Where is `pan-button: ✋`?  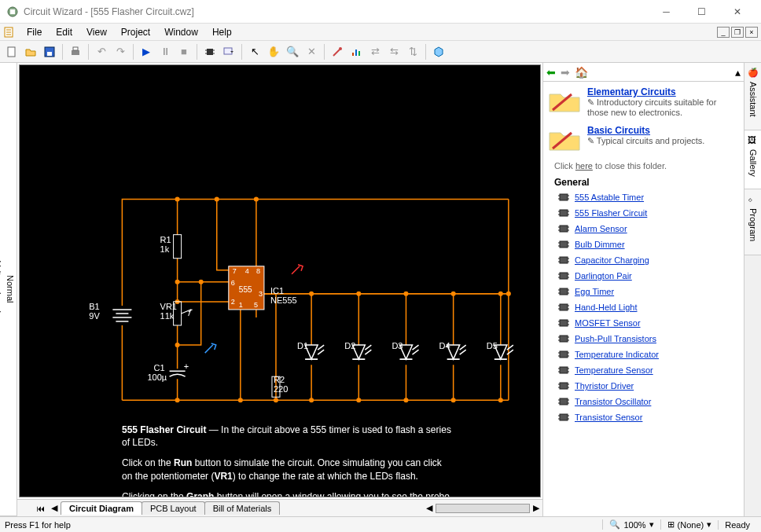
pan-button: ✋ is located at coordinates (274, 52).